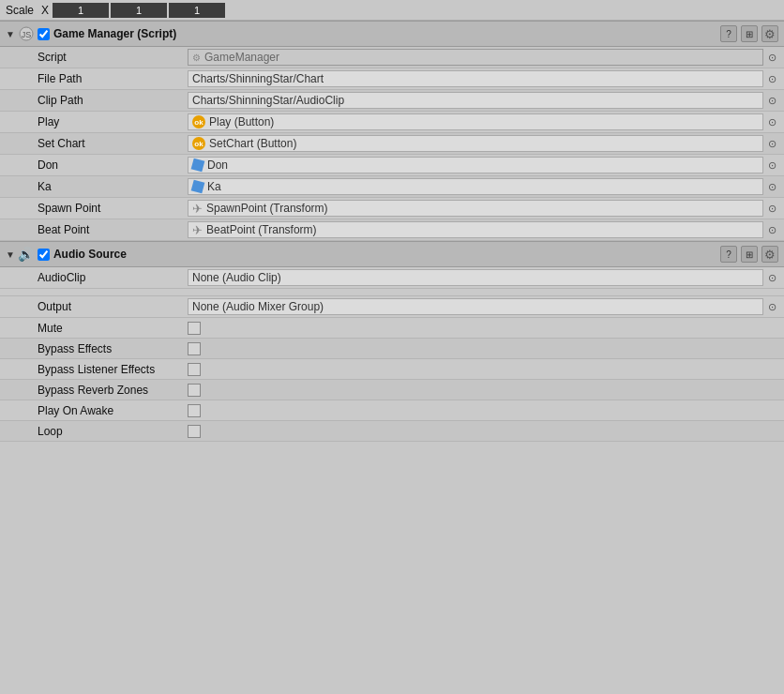  I want to click on prop-value-field: Charts/ShinningStar/AudioClip, so click(475, 100).